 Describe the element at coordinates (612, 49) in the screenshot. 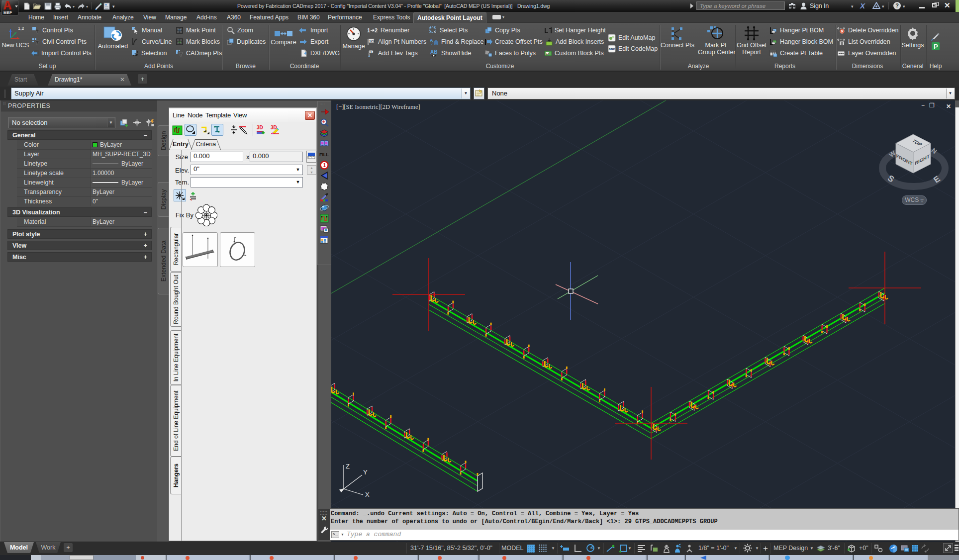

I see `svg-text: abc` at that location.